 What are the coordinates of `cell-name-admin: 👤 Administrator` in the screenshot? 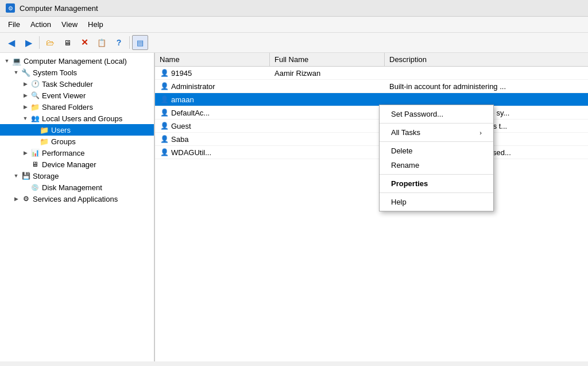 It's located at (212, 86).